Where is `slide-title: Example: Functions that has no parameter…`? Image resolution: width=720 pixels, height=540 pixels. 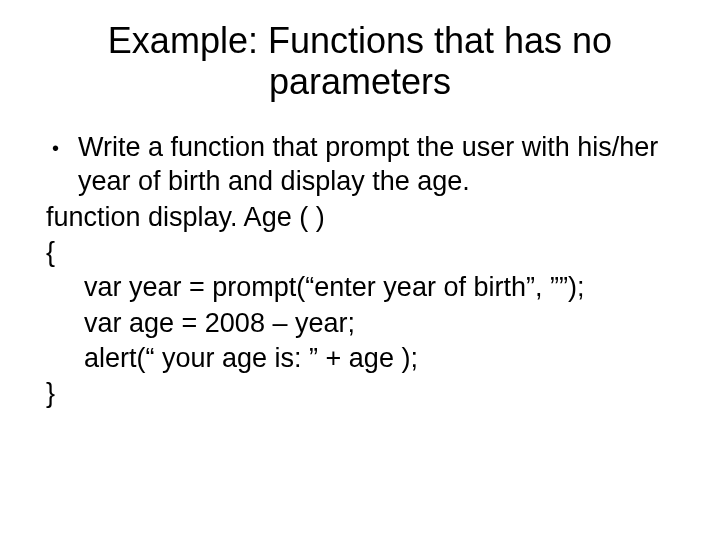 slide-title: Example: Functions that has no parameter… is located at coordinates (360, 62).